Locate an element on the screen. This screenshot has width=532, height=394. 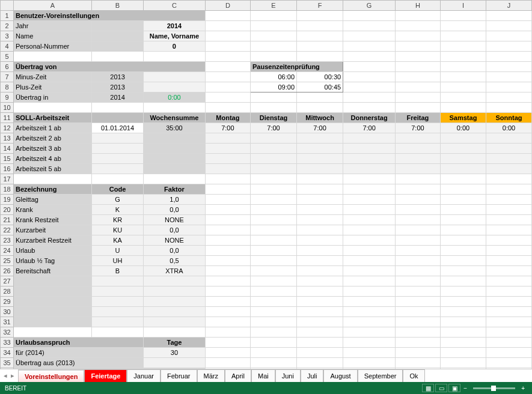
cell-D1 is located at coordinates (227, 16).